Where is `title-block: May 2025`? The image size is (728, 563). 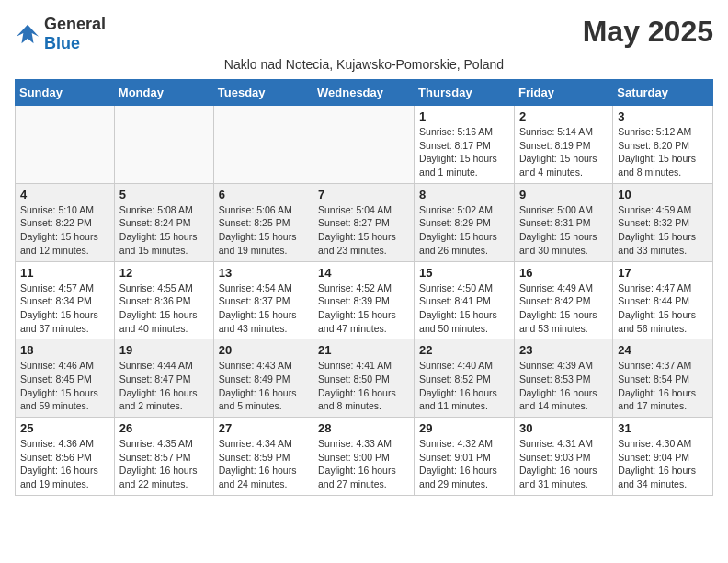 title-block: May 2025 is located at coordinates (648, 31).